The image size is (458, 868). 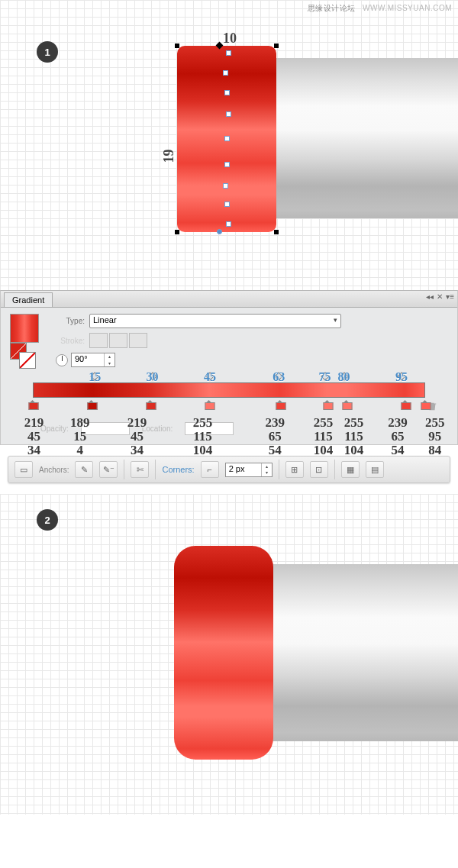 What do you see at coordinates (118, 340) in the screenshot?
I see `stroke-along-button` at bounding box center [118, 340].